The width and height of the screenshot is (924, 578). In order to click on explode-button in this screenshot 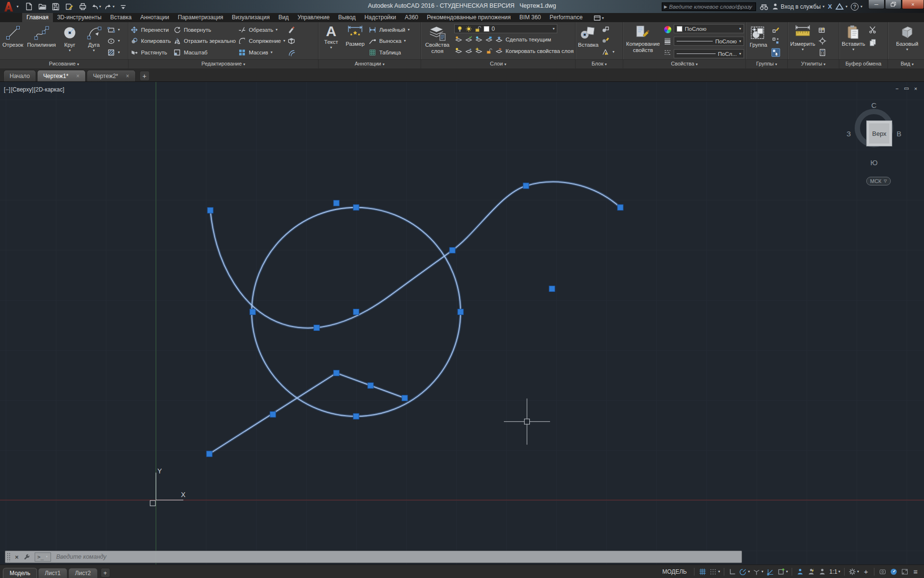, I will do `click(292, 41)`.